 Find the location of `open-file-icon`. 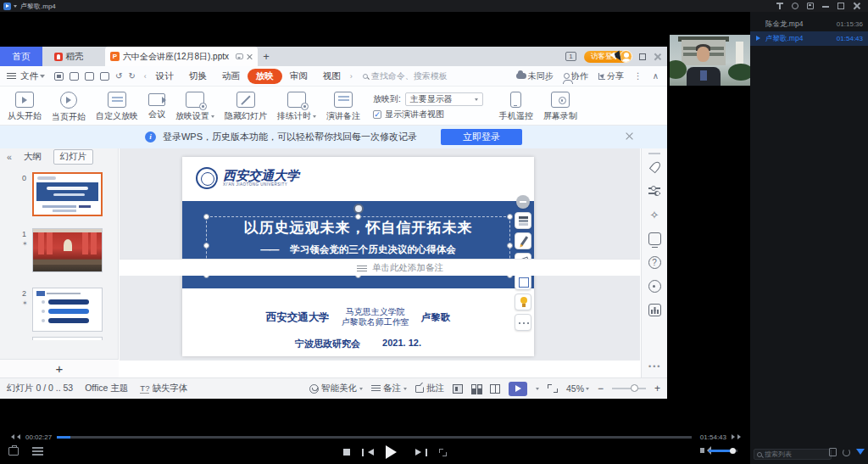

open-file-icon is located at coordinates (14, 451).